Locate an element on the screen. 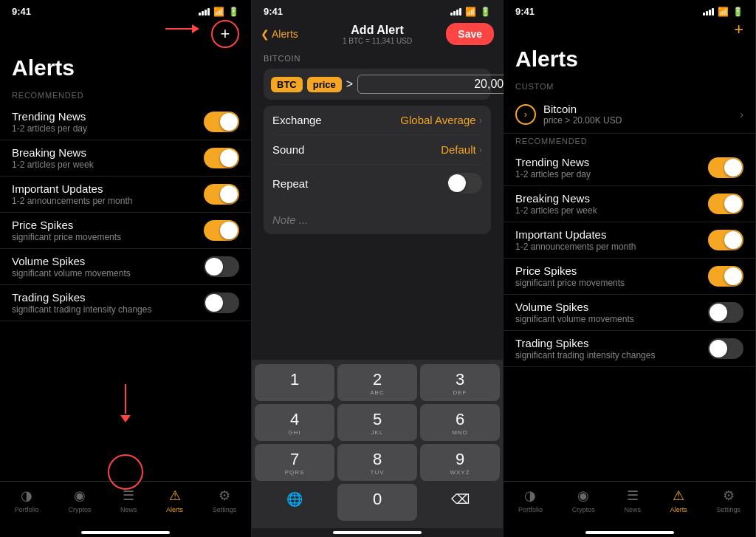 This screenshot has width=756, height=537. key-1: 1 is located at coordinates (295, 383).